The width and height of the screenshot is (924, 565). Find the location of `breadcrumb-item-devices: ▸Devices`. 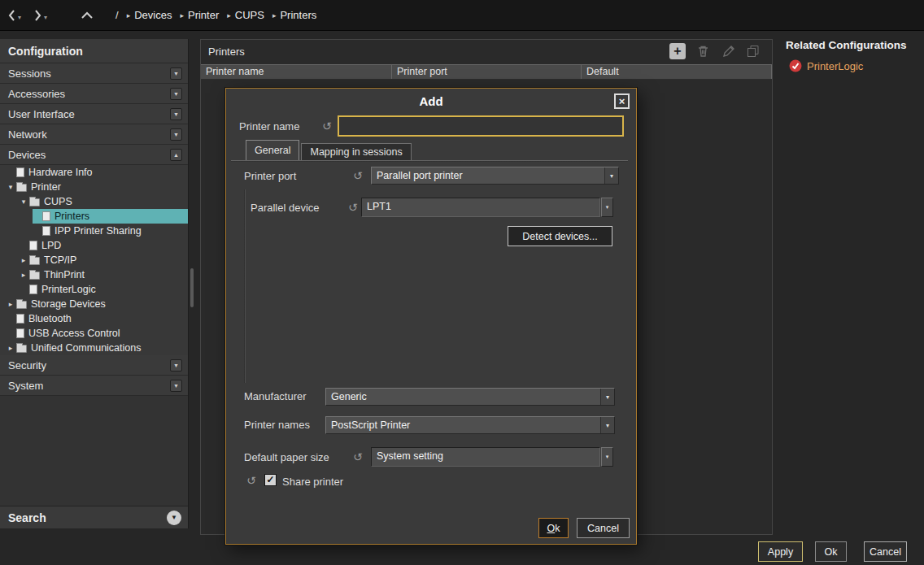

breadcrumb-item-devices: ▸Devices is located at coordinates (150, 15).